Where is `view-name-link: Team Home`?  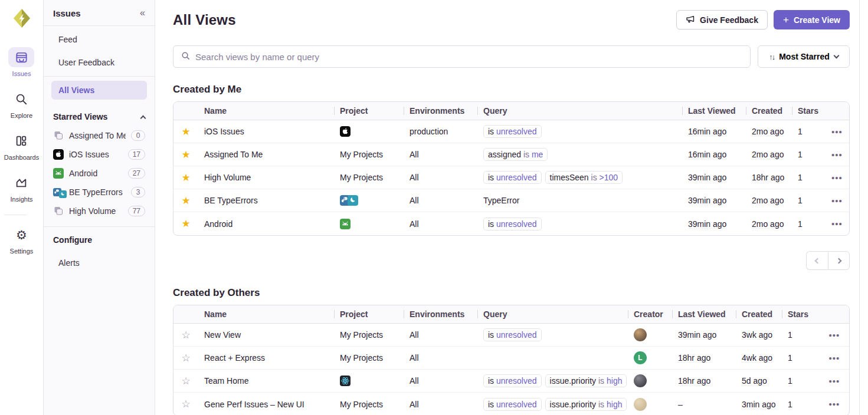
view-name-link: Team Home is located at coordinates (227, 381).